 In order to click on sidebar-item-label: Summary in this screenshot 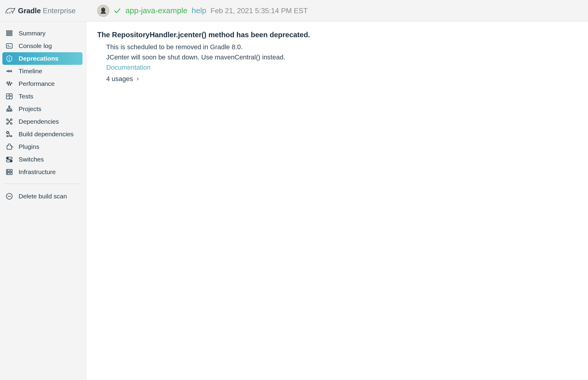, I will do `click(32, 33)`.